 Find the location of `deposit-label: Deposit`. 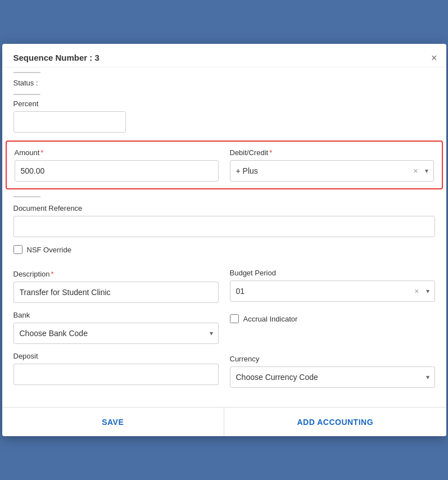

deposit-label: Deposit is located at coordinates (116, 356).